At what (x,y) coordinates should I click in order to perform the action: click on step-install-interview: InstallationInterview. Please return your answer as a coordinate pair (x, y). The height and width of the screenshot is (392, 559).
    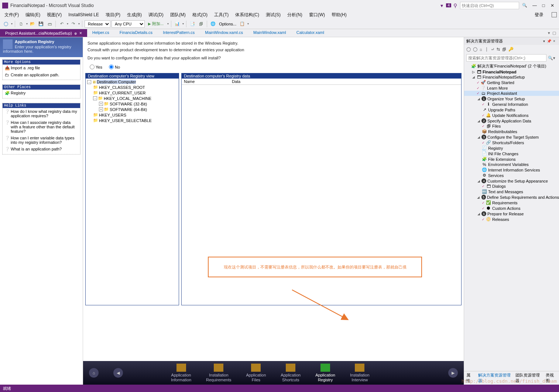
    Looking at the image, I should click on (360, 372).